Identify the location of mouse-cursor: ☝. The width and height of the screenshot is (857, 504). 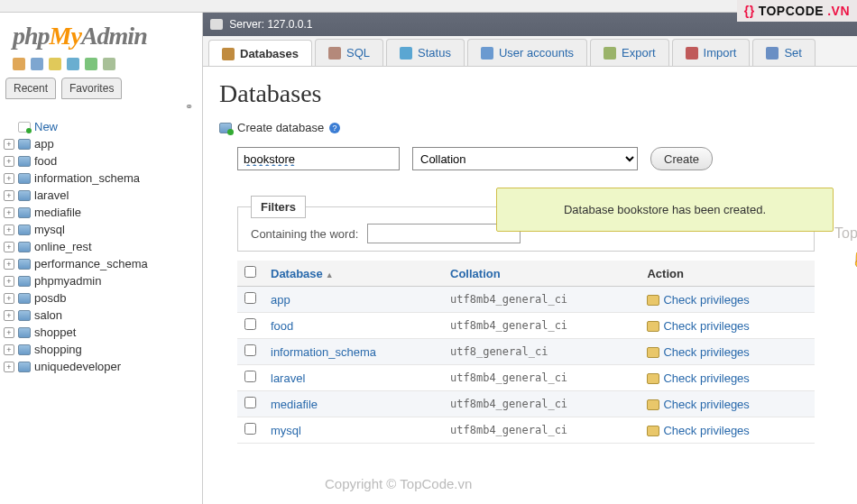
(853, 260).